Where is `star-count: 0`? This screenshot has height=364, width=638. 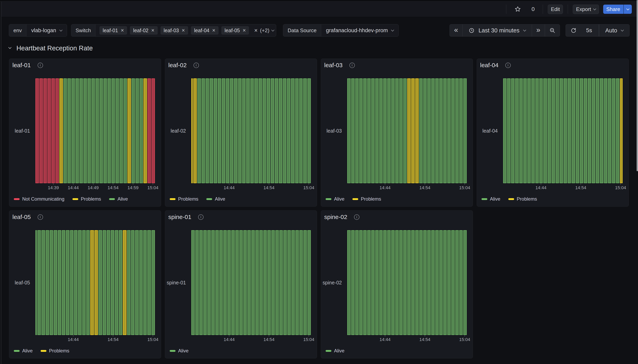
star-count: 0 is located at coordinates (533, 9).